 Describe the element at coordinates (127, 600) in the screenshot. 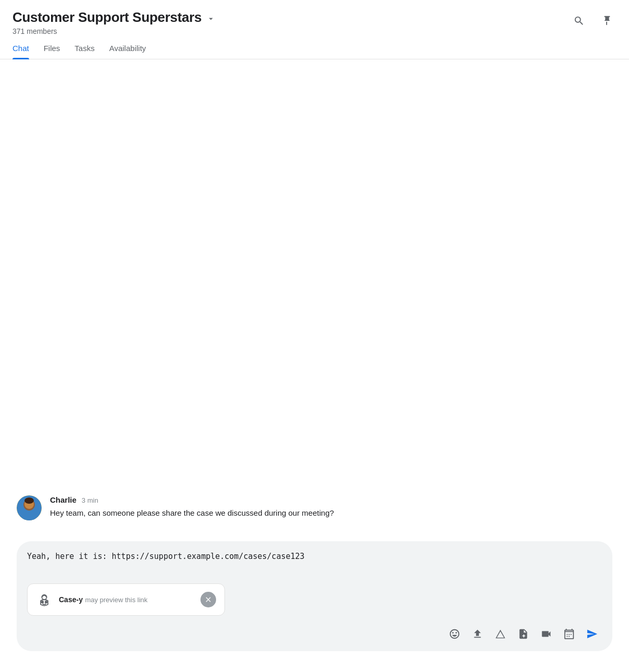

I see `link-preview-text: Case-y may preview this link` at that location.